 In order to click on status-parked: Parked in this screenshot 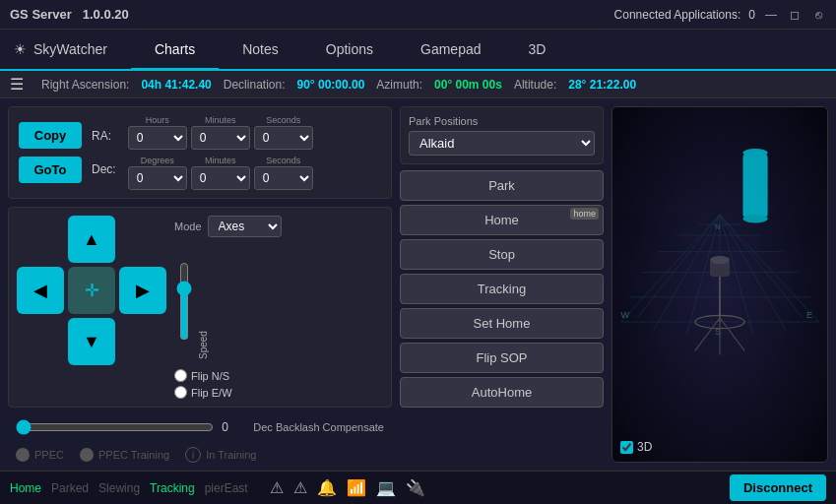, I will do `click(70, 488)`.